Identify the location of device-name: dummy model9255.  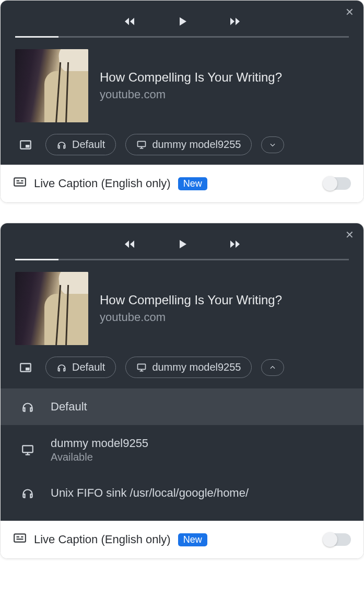
(99, 443).